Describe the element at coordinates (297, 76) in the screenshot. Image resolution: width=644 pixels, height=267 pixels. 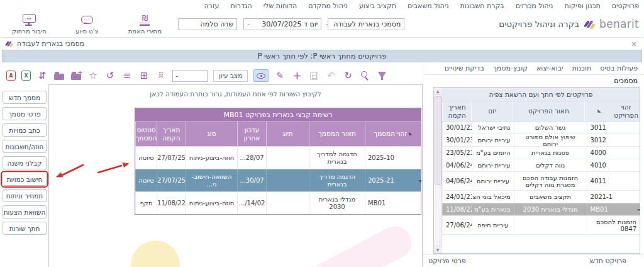
I see `add-icon: +` at that location.